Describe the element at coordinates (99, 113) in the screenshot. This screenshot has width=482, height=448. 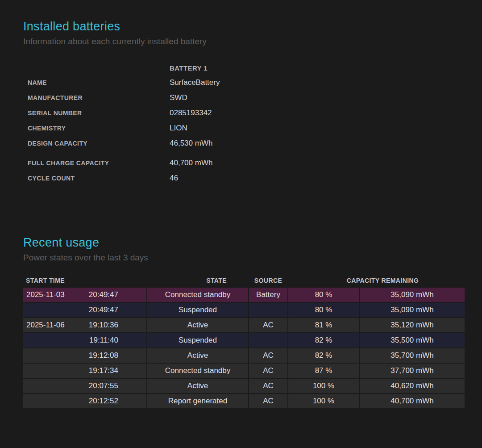
I see `battery-field-label: SERIAL NUMBER` at that location.